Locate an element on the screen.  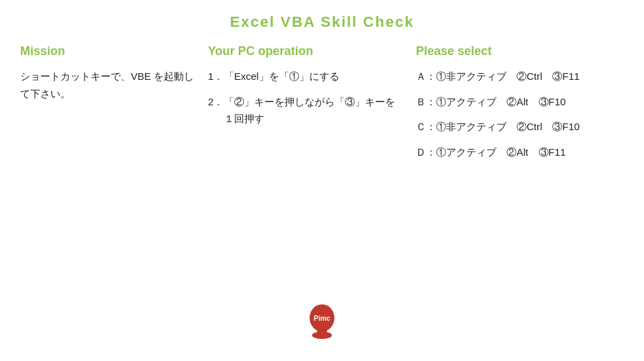
option-c: Ｃ：①非アクティブ ②Ctrl ③F10 is located at coordinates (520, 127).